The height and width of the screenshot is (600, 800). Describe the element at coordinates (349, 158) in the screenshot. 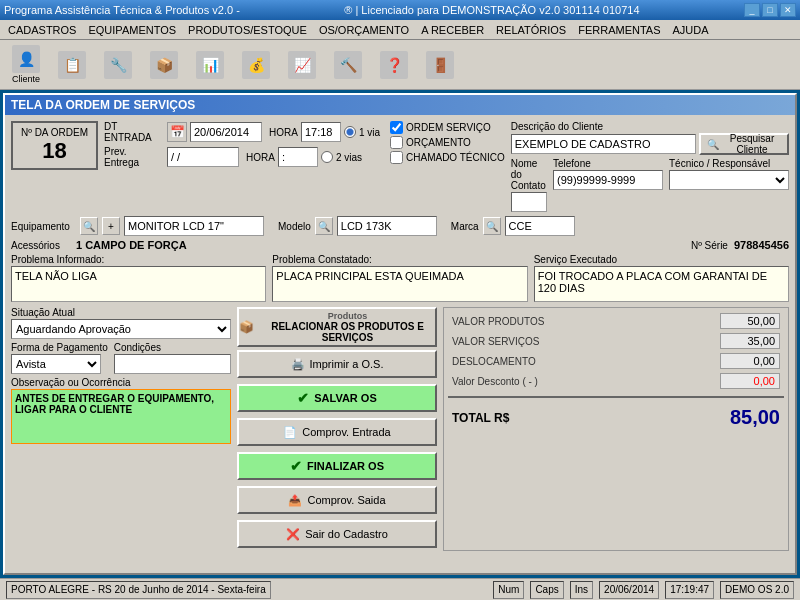

I see `via2-label: 2 vias` at that location.